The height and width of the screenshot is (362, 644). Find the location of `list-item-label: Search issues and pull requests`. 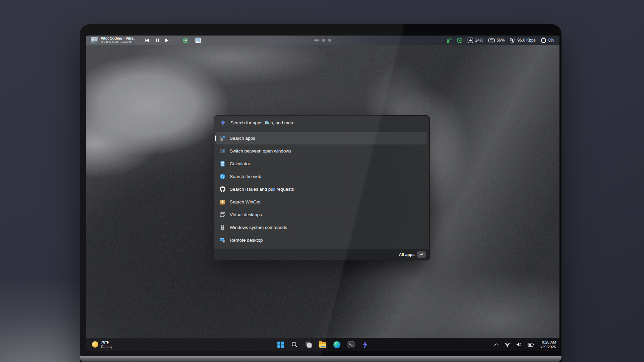

list-item-label: Search issues and pull requests is located at coordinates (262, 189).